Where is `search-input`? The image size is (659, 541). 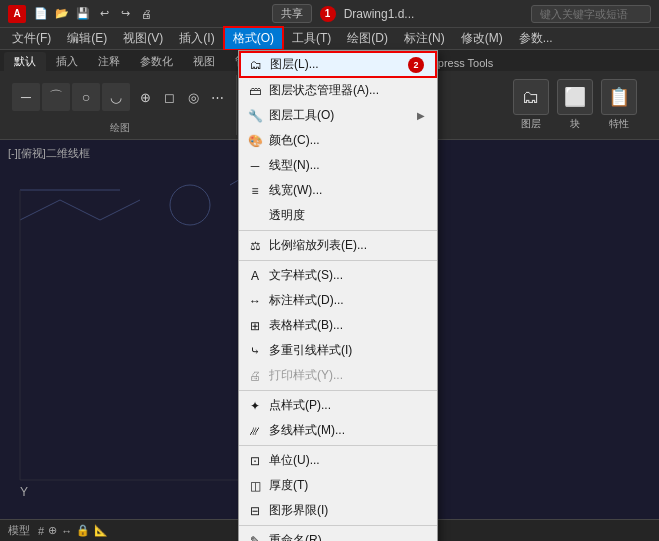 search-input is located at coordinates (591, 14).